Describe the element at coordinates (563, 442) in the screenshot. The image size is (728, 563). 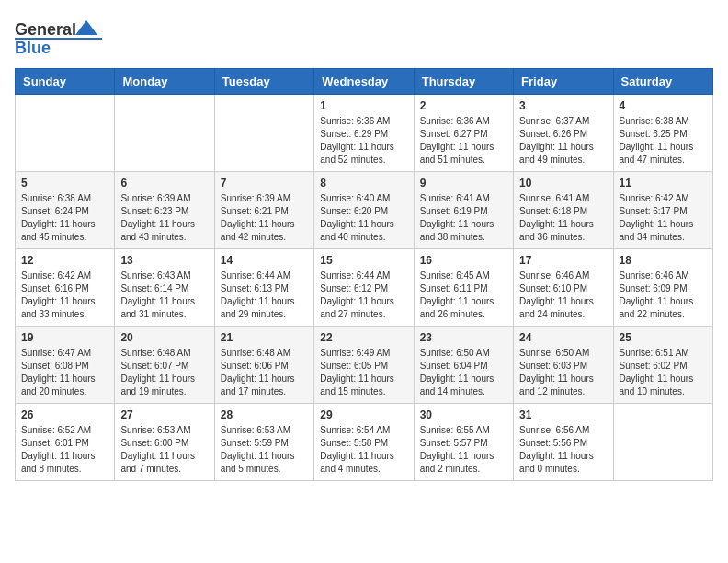
I see `calendar-cell: 31Sunrise: 6:56 AMSunset: 5:56 PMDayligh…` at that location.